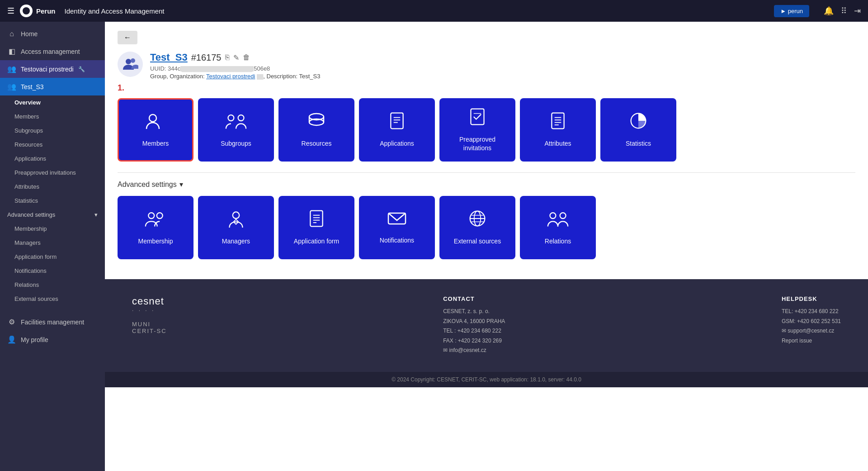  What do you see at coordinates (227, 57) in the screenshot?
I see `copy-icon: ⎘` at bounding box center [227, 57].